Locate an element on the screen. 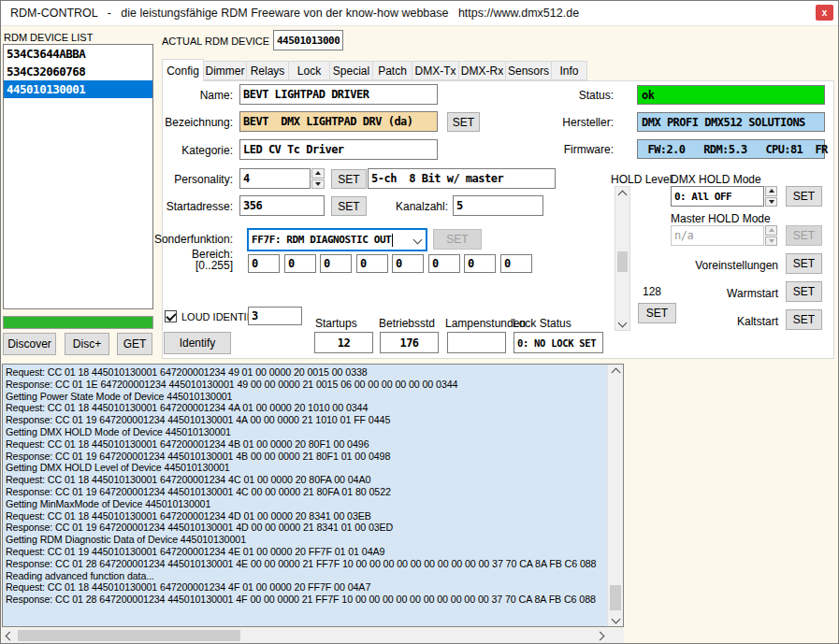 The image size is (839, 644). log-line: Request: CC 01 19 445010130001 647200001… is located at coordinates (305, 551).